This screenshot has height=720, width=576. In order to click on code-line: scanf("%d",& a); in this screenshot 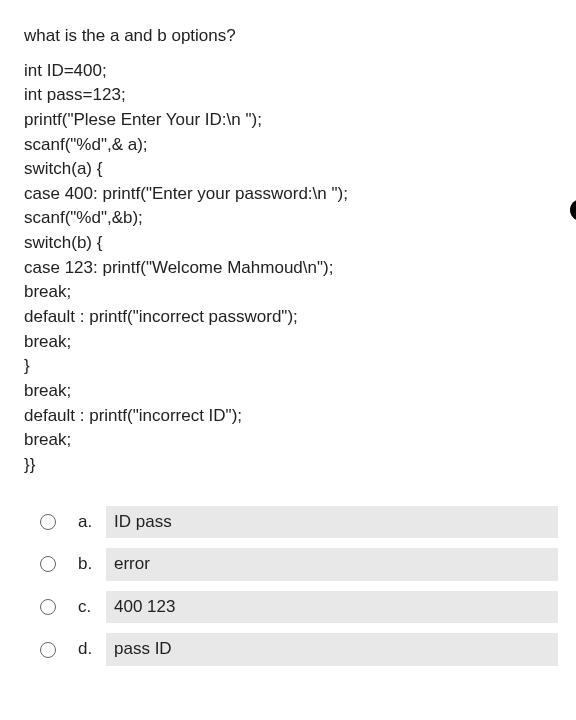, I will do `click(291, 146)`.